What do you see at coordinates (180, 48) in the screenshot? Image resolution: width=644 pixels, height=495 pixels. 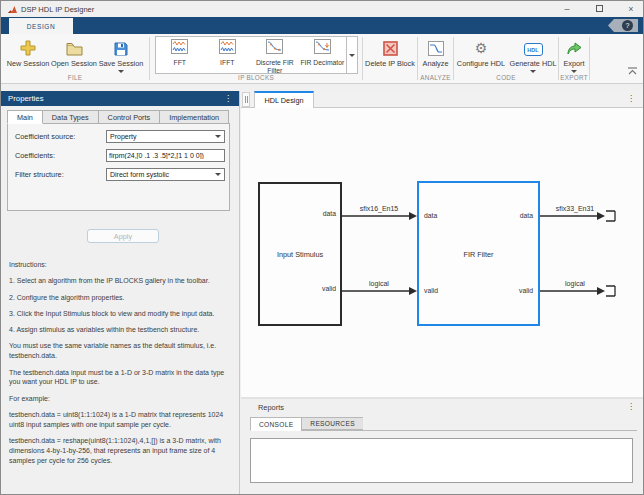 I see `fft-icon` at bounding box center [180, 48].